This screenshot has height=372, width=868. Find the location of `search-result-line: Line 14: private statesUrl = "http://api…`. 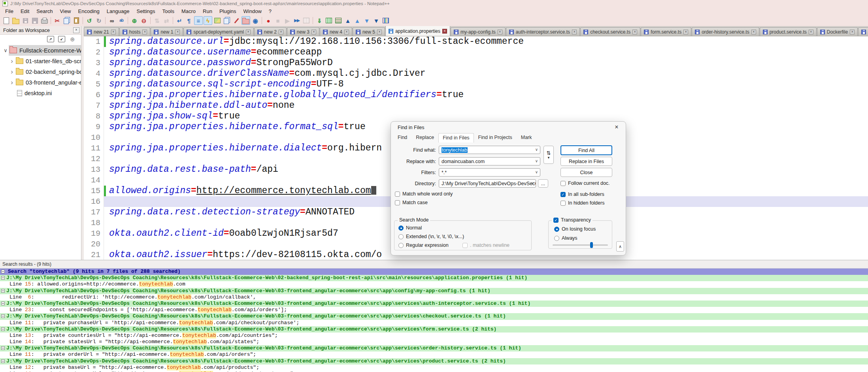

search-result-line: Line 14: private statesUrl = "http://api… is located at coordinates (434, 342).